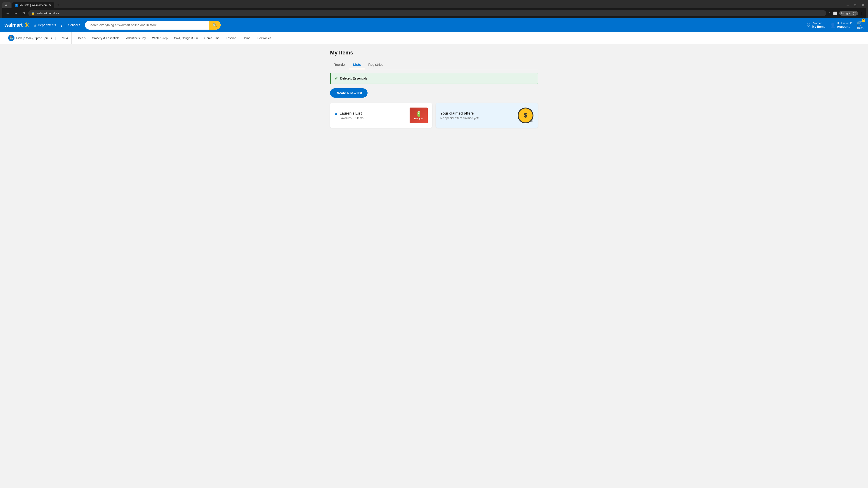 The width and height of the screenshot is (868, 488). Describe the element at coordinates (173, 38) in the screenshot. I see `sub-nav-links: Deals Grocery & Essentials Valentine's D…` at that location.